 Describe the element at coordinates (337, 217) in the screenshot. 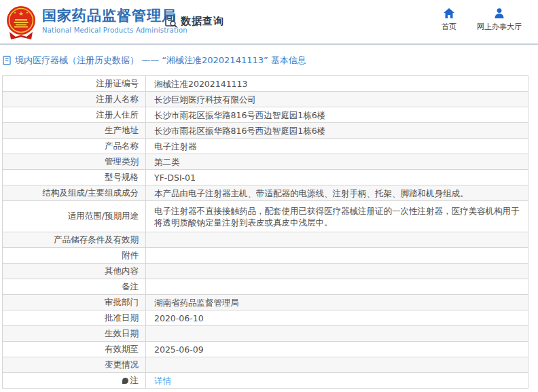

I see `row-value: 电子注射器不直接接触药品，配套使用已获得医疗器械注册证的一次性注射器，医疗美容机…` at that location.